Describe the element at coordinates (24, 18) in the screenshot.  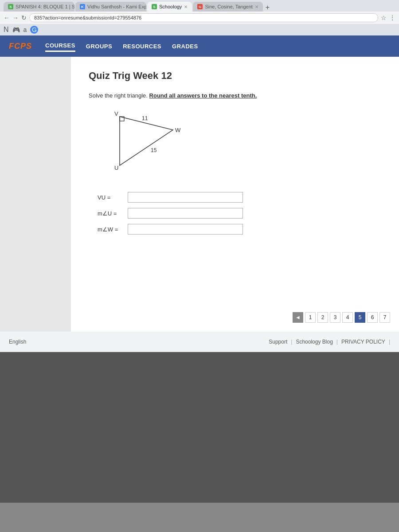
I see `refresh-button: ↻` at that location.